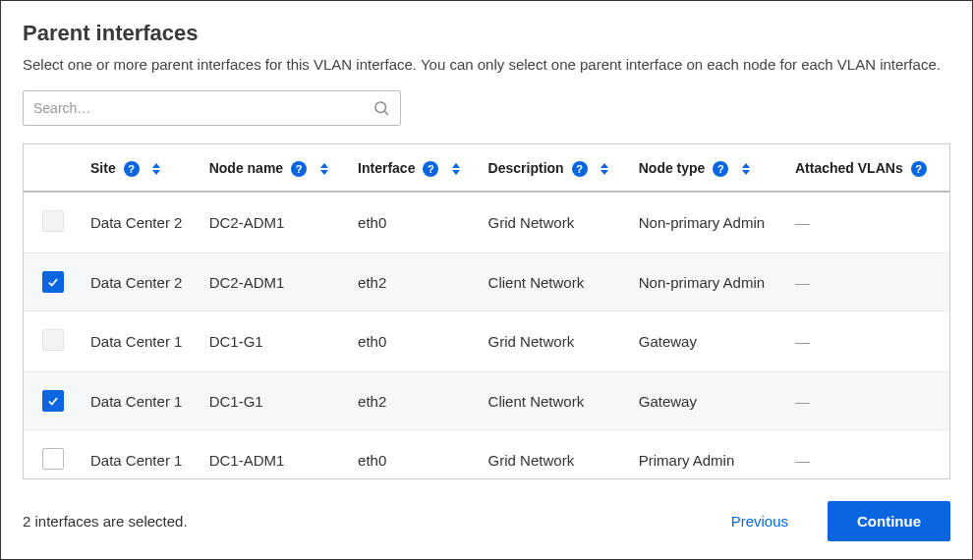 This screenshot has height=560, width=973. Describe the element at coordinates (710, 168) in the screenshot. I see `column-header-node-type: Node type ?` at that location.